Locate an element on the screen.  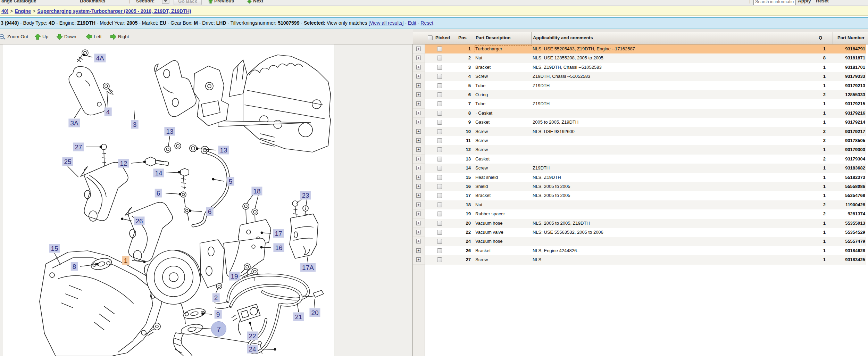
table-row: 19Rubber spacer29281374 is located at coordinates (645, 214).